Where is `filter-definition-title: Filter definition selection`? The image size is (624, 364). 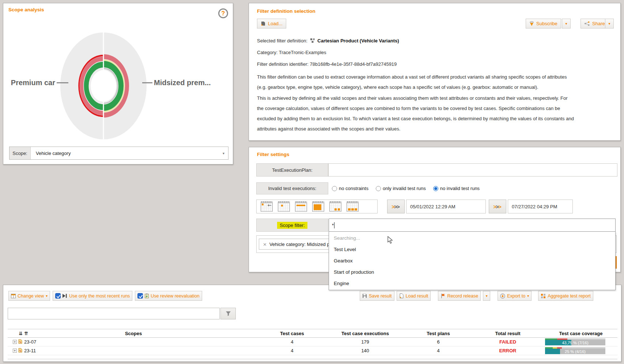 filter-definition-title: Filter definition selection is located at coordinates (286, 11).